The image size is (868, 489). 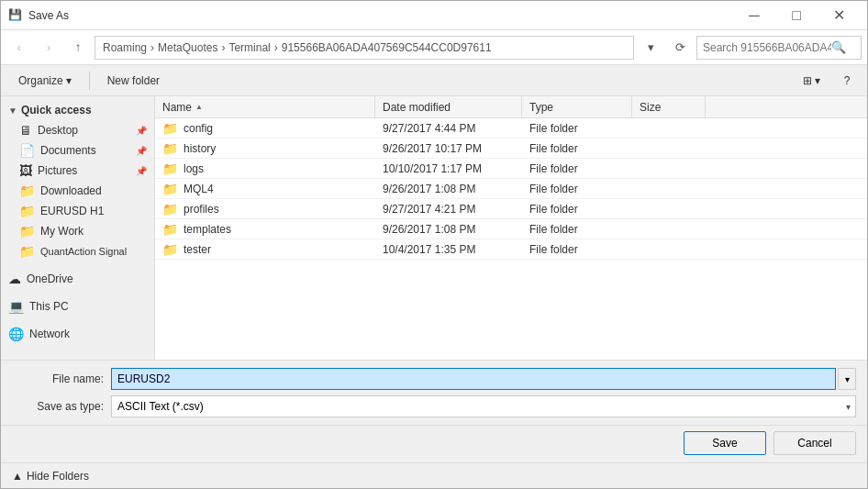 I want to click on sidebar-item-pictures: 🖼 Pictures 📌, so click(x=77, y=171).